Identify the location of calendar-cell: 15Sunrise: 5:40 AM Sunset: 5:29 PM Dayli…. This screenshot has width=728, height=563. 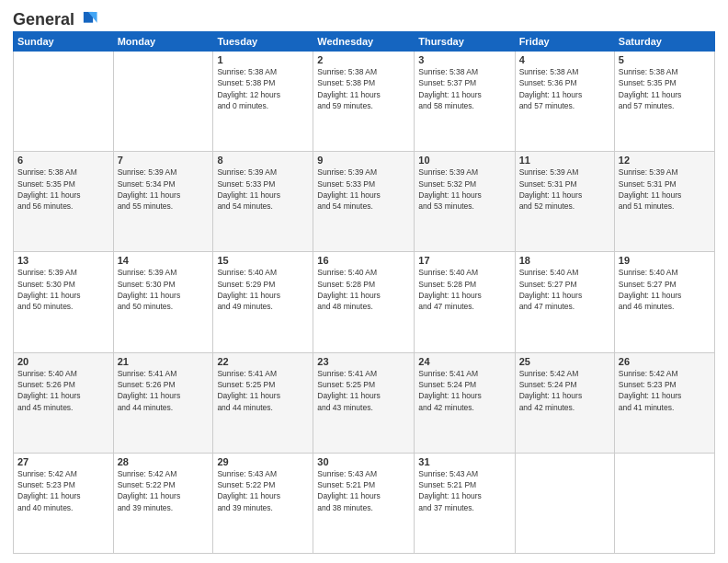
(263, 302).